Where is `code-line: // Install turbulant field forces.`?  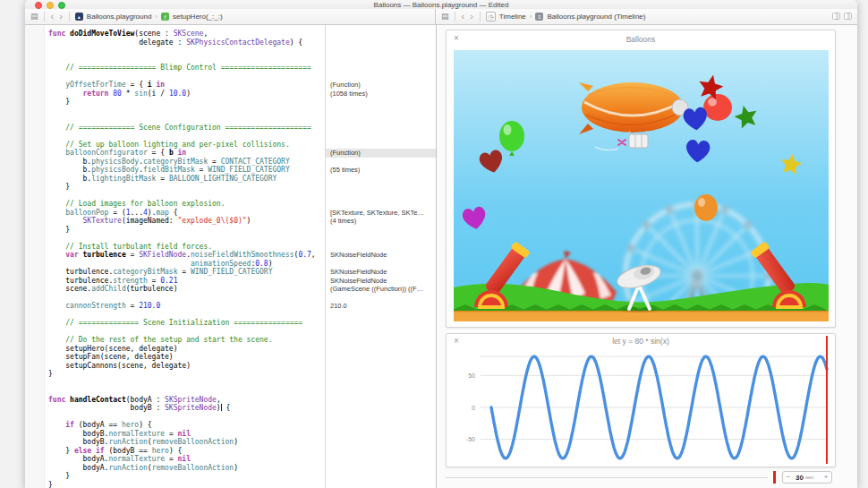 code-line: // Install turbulant field forces. is located at coordinates (186, 247).